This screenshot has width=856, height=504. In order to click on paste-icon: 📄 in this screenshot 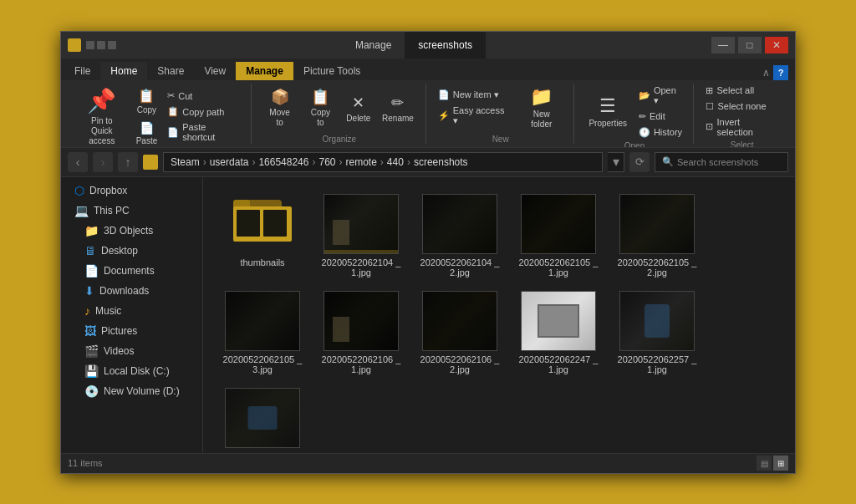, I will do `click(147, 128)`.